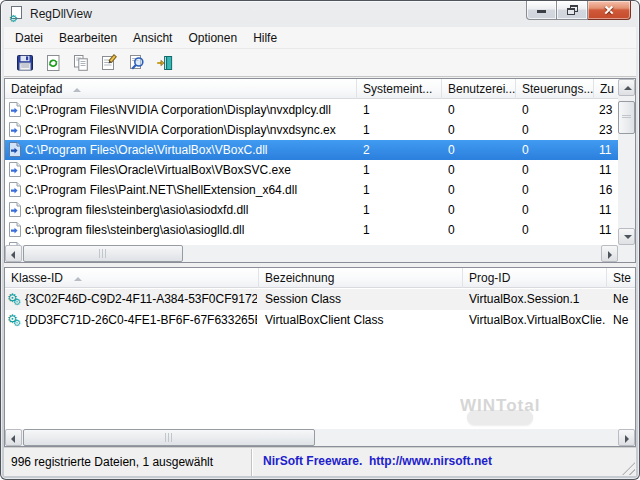 This screenshot has width=640, height=480. What do you see at coordinates (152, 38) in the screenshot?
I see `menu-ansicht: Ansicht` at bounding box center [152, 38].